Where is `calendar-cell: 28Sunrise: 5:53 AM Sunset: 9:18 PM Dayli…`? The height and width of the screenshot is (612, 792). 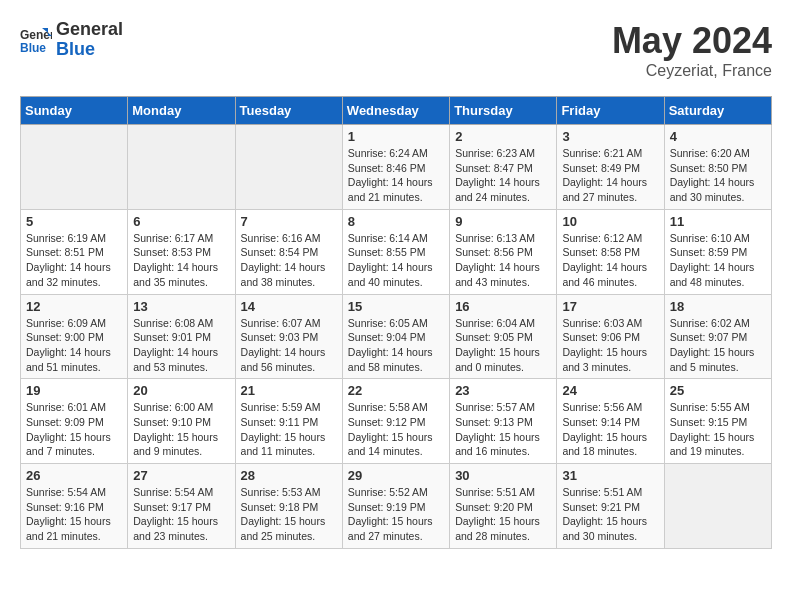
calendar-cell: 28Sunrise: 5:53 AM Sunset: 9:18 PM Dayli… is located at coordinates (288, 506).